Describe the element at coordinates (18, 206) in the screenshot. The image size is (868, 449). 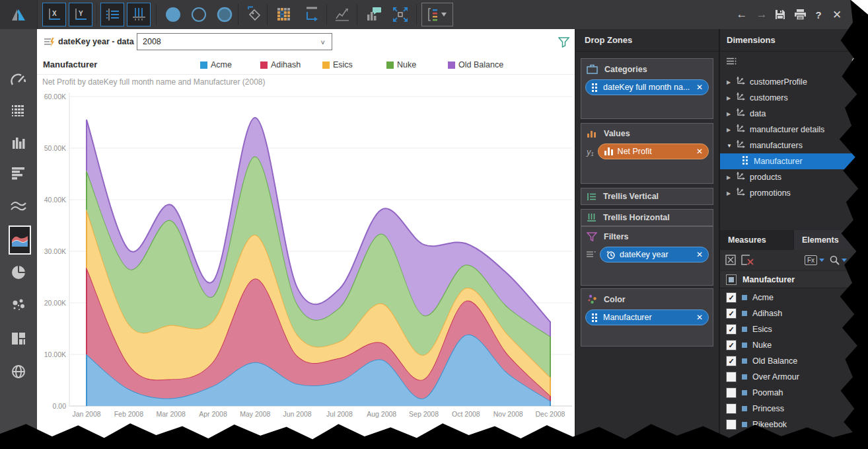
I see `sidebar-item-line-chart` at that location.